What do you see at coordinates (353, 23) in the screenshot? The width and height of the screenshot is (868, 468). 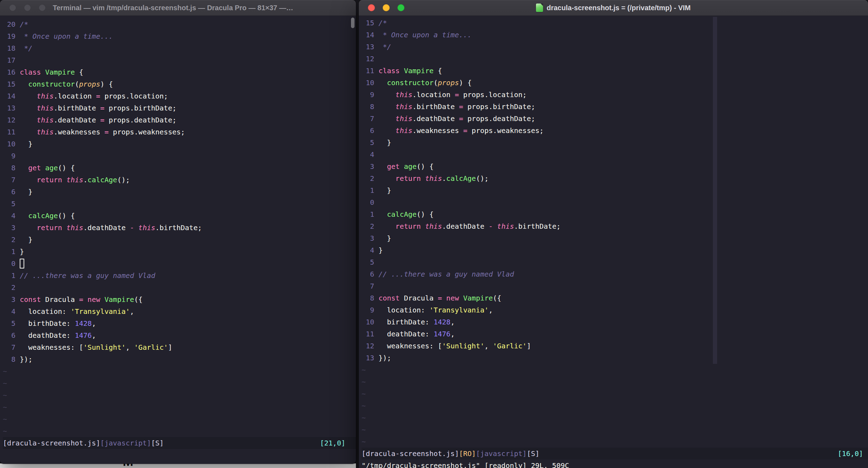 I see `scrollbar-thumb` at bounding box center [353, 23].